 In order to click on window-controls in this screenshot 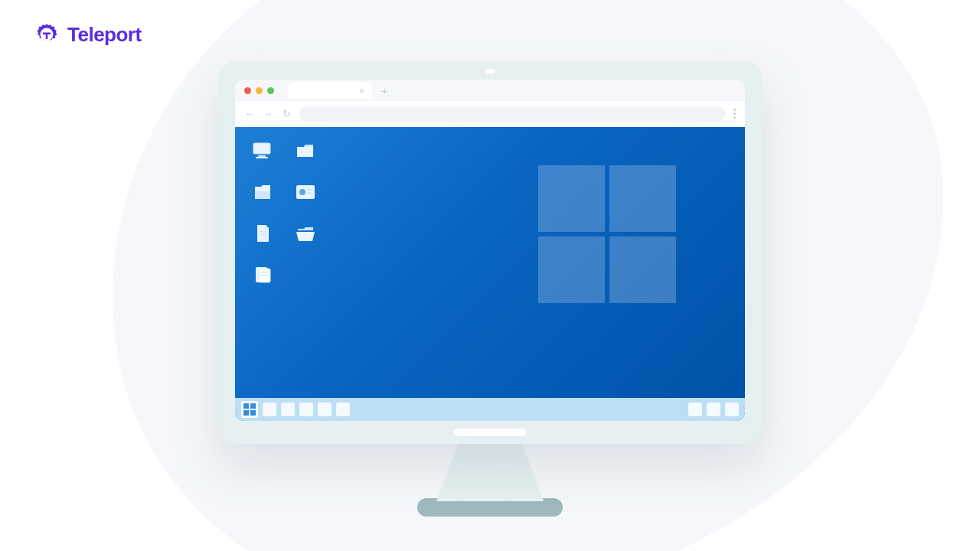, I will do `click(259, 90)`.